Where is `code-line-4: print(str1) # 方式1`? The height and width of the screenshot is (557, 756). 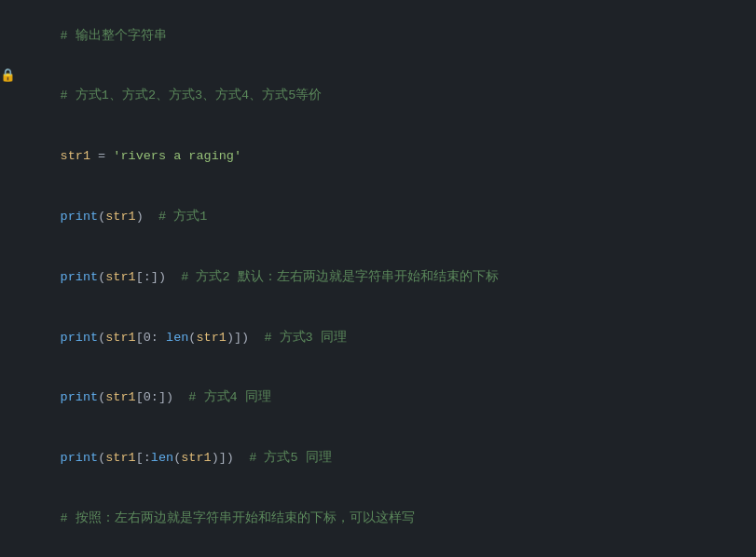 code-line-4: print(str1) # 方式1 is located at coordinates (378, 216).